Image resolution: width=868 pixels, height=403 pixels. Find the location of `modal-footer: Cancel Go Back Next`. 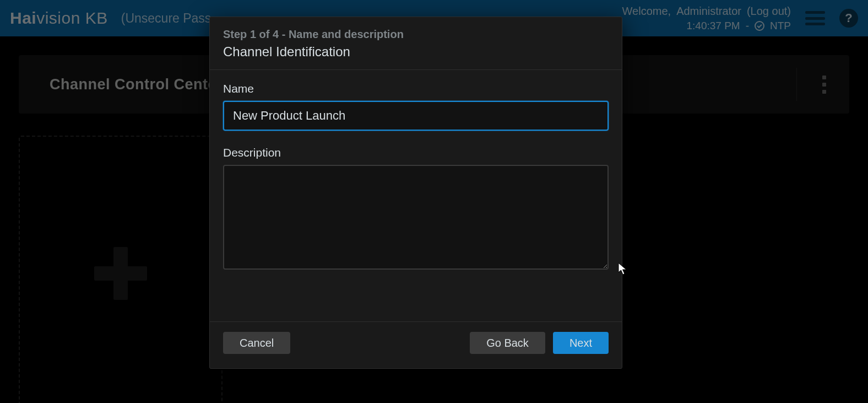

modal-footer: Cancel Go Back Next is located at coordinates (416, 345).